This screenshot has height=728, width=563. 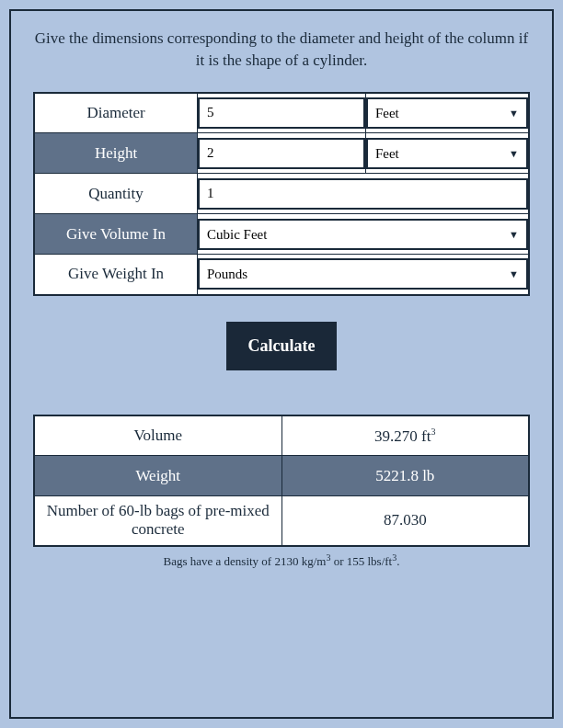 What do you see at coordinates (282, 154) in the screenshot?
I see `height-input` at bounding box center [282, 154].